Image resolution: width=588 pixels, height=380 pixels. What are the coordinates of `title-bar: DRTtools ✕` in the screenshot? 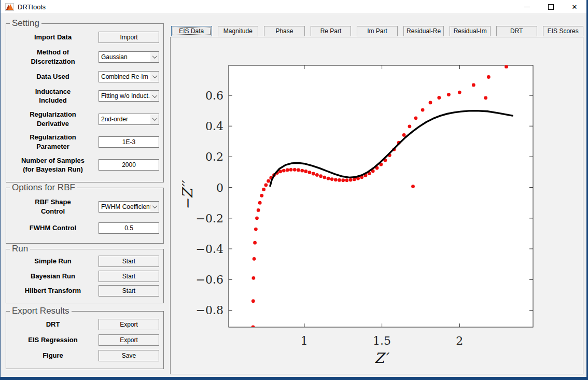 It's located at (293, 7).